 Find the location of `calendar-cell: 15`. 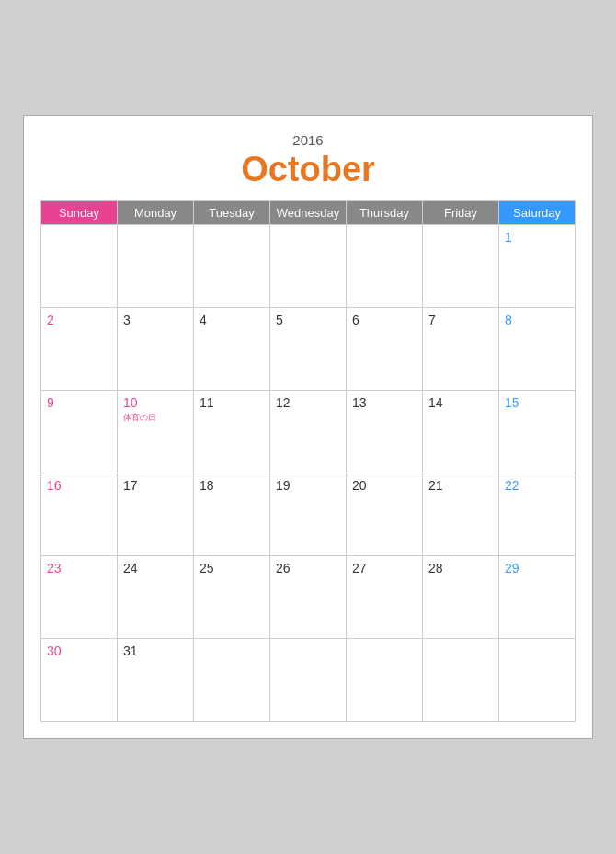

calendar-cell: 15 is located at coordinates (537, 432).